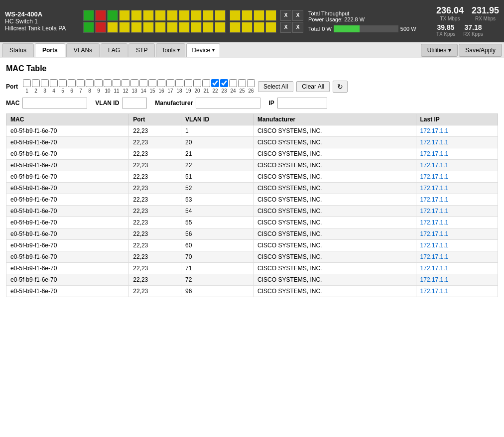  What do you see at coordinates (89, 27) in the screenshot?
I see `port-1b` at bounding box center [89, 27].